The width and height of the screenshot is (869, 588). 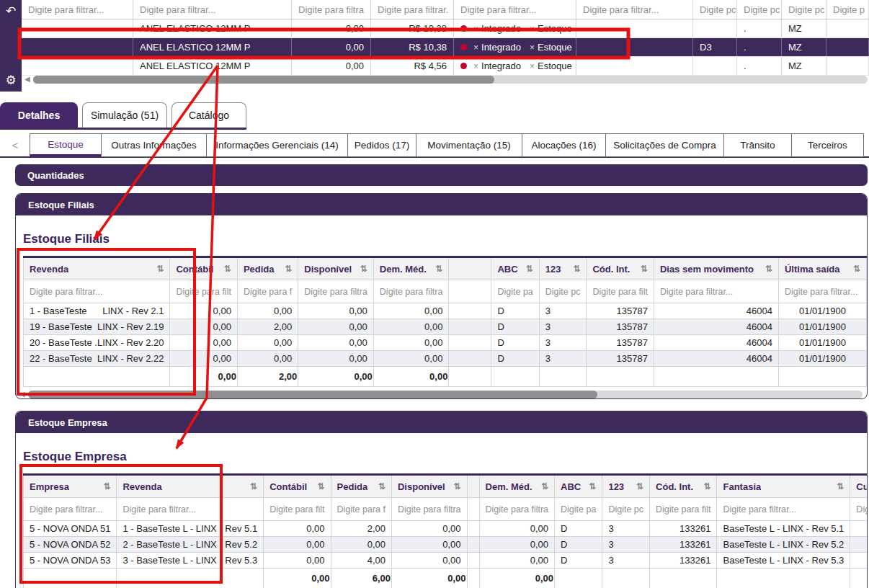 I want to click on section-bar-estoque-empresa: Estoque Empresa, so click(x=441, y=422).